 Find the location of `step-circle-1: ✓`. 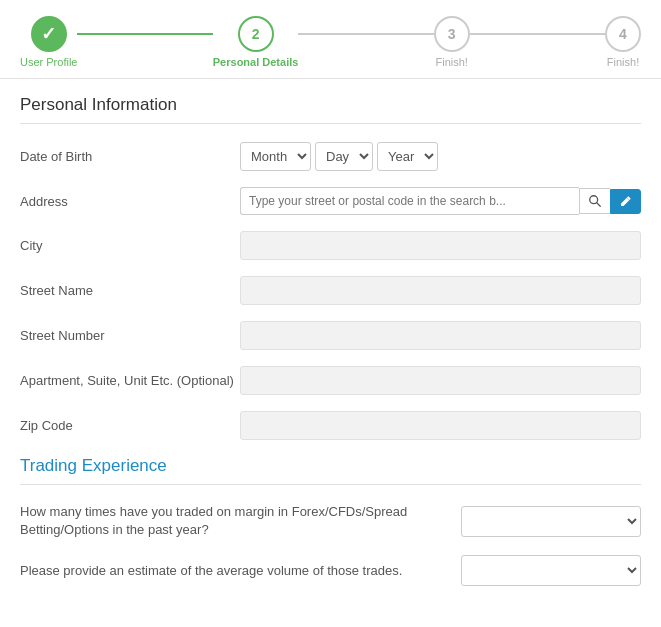

step-circle-1: ✓ is located at coordinates (49, 34).